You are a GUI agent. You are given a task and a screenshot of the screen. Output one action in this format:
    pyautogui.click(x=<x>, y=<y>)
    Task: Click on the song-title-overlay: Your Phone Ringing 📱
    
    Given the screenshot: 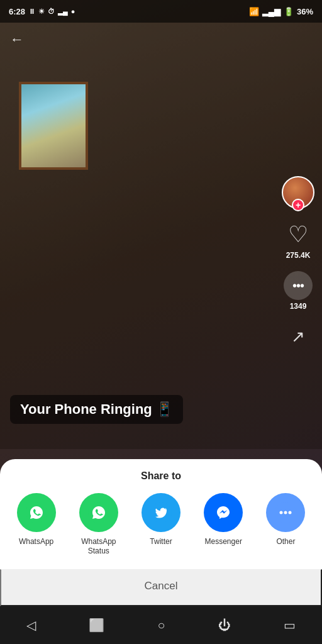 What is the action you would take?
    pyautogui.click(x=97, y=409)
    